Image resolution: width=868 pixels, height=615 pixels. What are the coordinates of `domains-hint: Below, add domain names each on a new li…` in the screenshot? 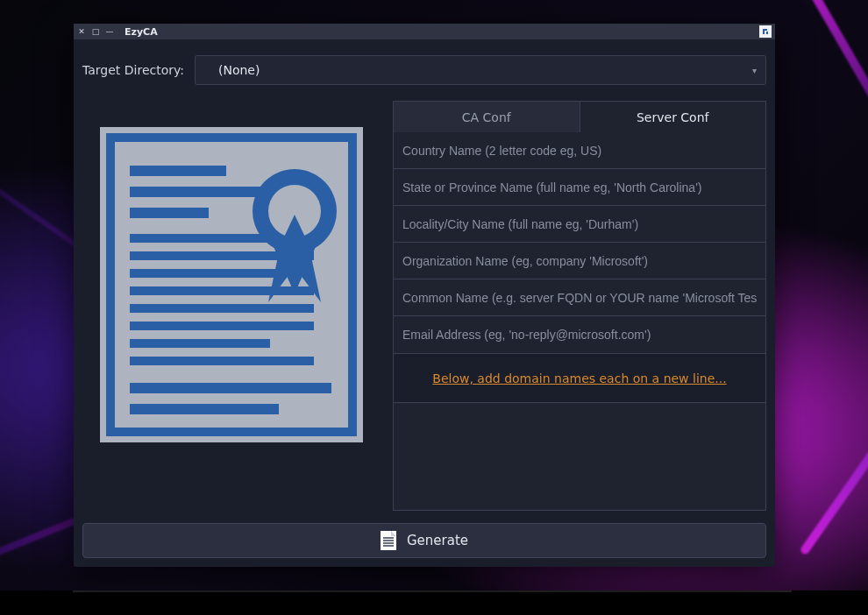 It's located at (580, 378).